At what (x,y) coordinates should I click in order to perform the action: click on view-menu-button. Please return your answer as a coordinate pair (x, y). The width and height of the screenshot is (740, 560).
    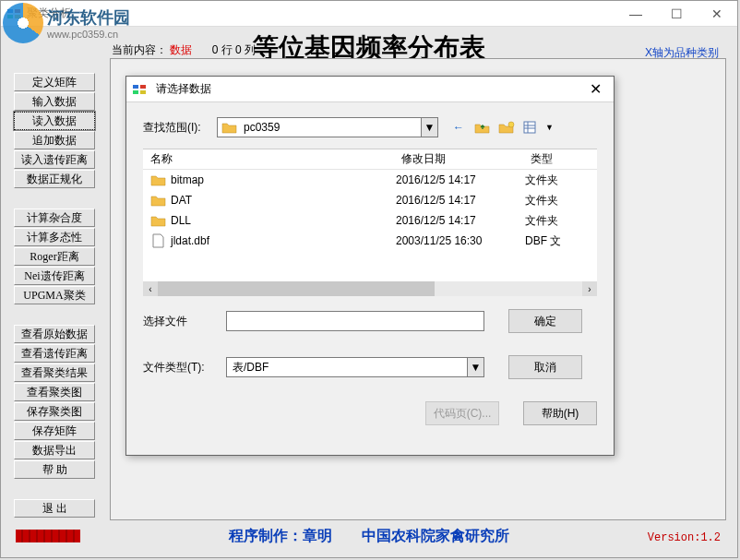
    Looking at the image, I should click on (531, 127).